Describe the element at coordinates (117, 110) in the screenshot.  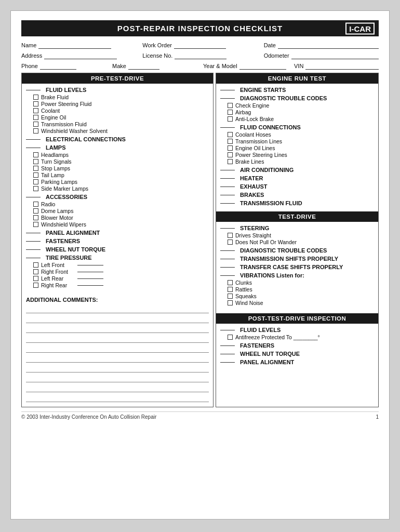
I see `fluid-levels-group: FLUID LEVELS Brake Fluid Power Steering …` at that location.